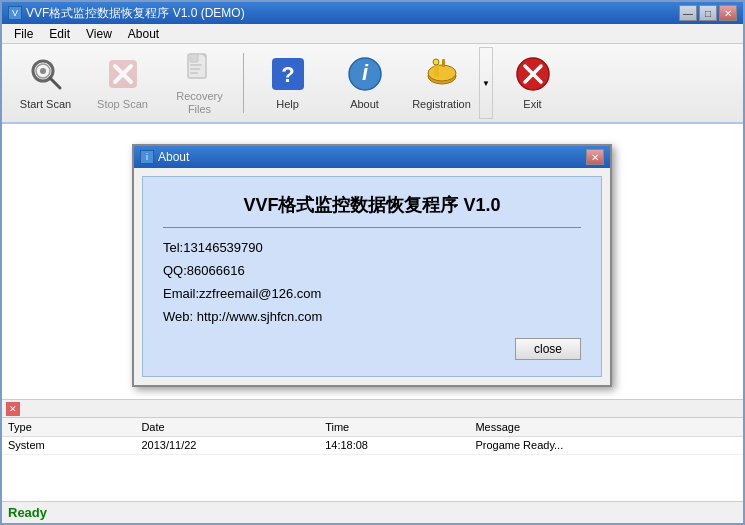  I want to click on menu-bar: File Edit View About, so click(372, 34).